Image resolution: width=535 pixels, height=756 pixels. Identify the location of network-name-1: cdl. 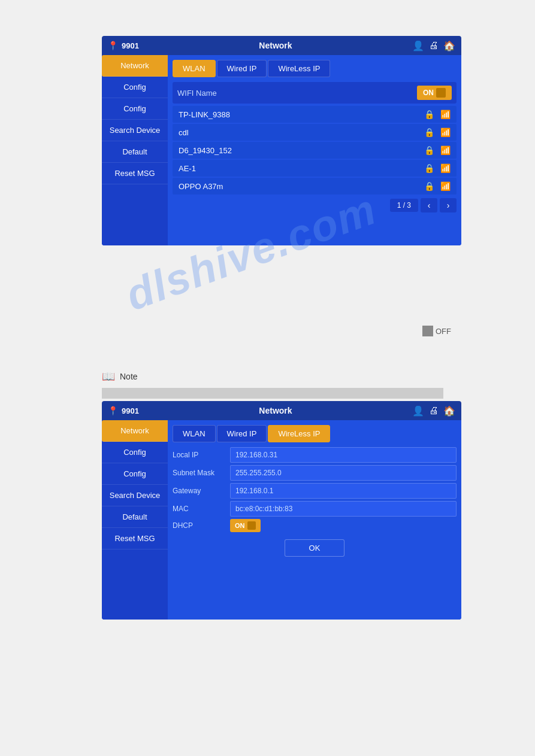
(301, 133).